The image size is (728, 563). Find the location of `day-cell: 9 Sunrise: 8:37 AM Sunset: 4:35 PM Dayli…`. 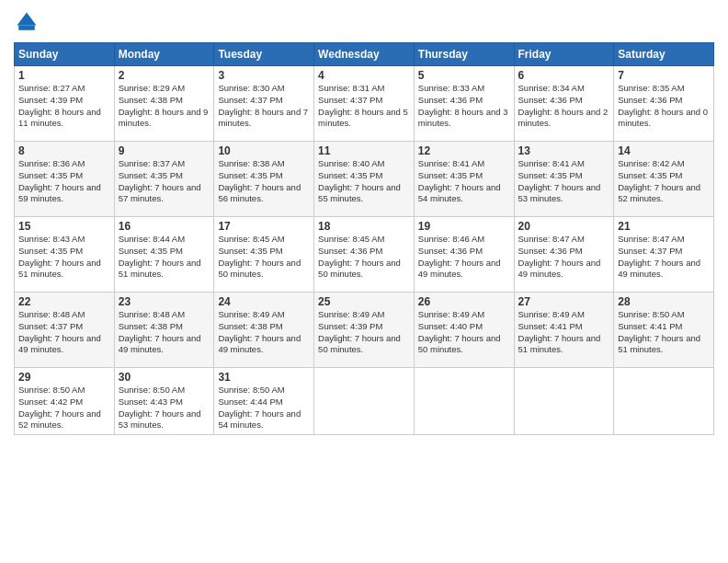

day-cell: 9 Sunrise: 8:37 AM Sunset: 4:35 PM Dayli… is located at coordinates (164, 179).